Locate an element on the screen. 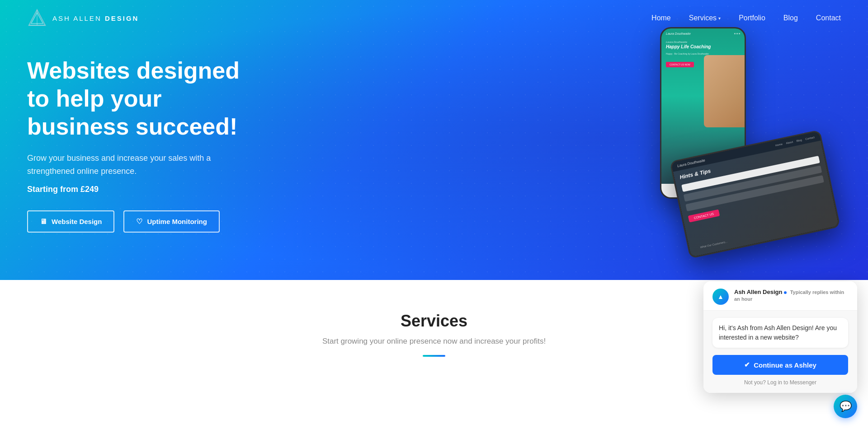 The width and height of the screenshot is (868, 429). chat-body: Hi, it's Ash from Ash Allen Design! Are … is located at coordinates (780, 343).